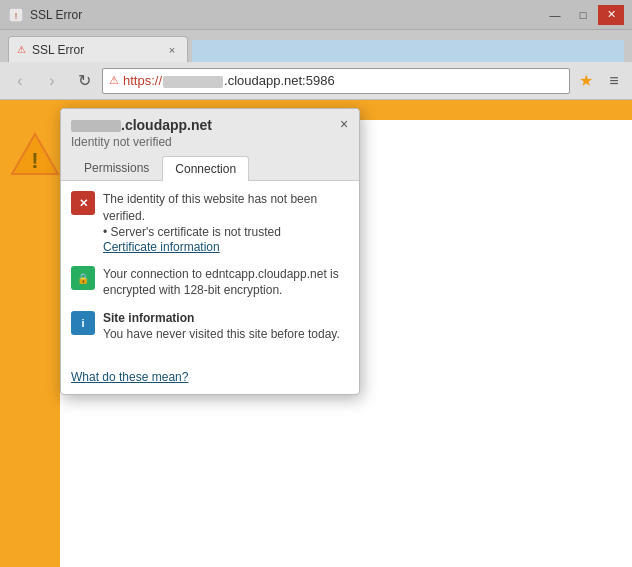 The image size is (632, 567). I want to click on tab-connection: Connection, so click(206, 168).